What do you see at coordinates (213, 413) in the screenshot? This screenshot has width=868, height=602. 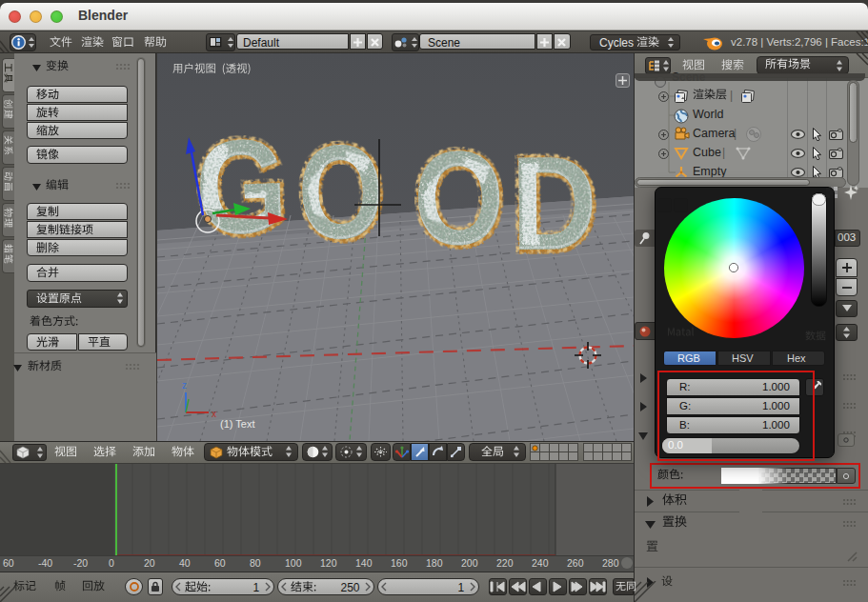 I see `svg-text: x` at bounding box center [213, 413].